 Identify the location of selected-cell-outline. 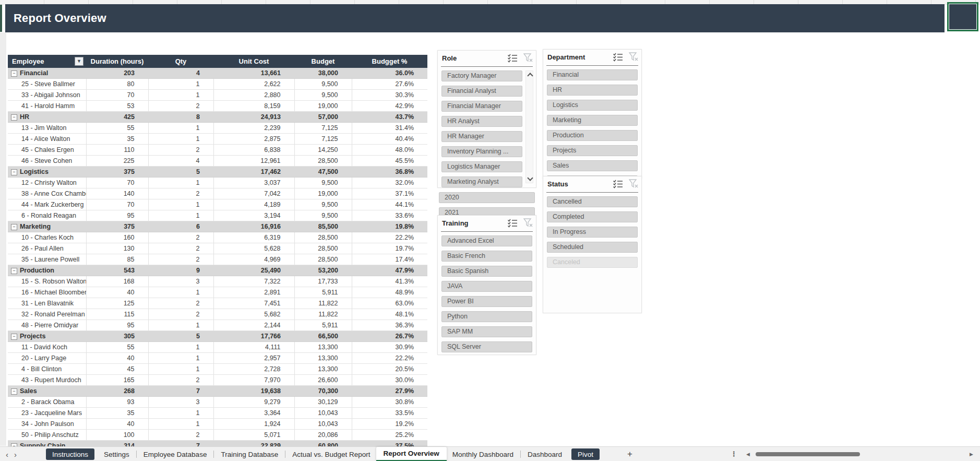
(963, 17).